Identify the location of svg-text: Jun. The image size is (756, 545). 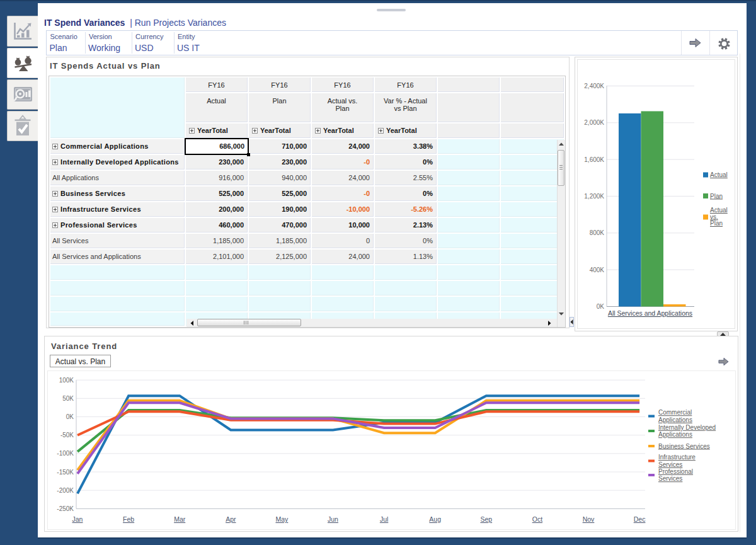
(333, 519).